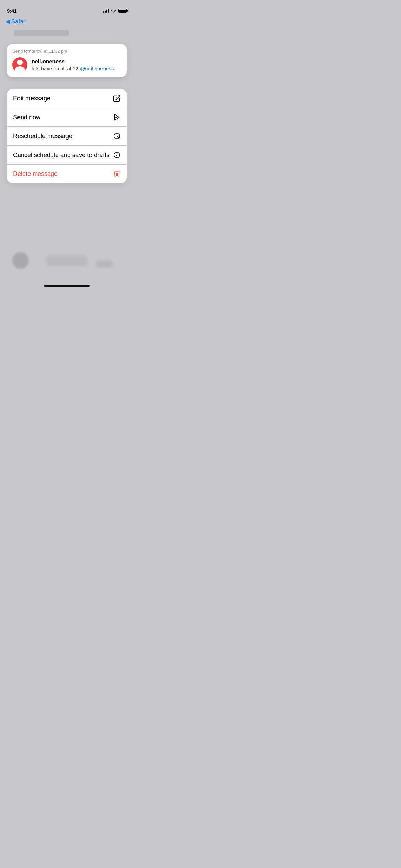 This screenshot has height=868, width=401. What do you see at coordinates (106, 11) in the screenshot?
I see `signal-icon` at bounding box center [106, 11].